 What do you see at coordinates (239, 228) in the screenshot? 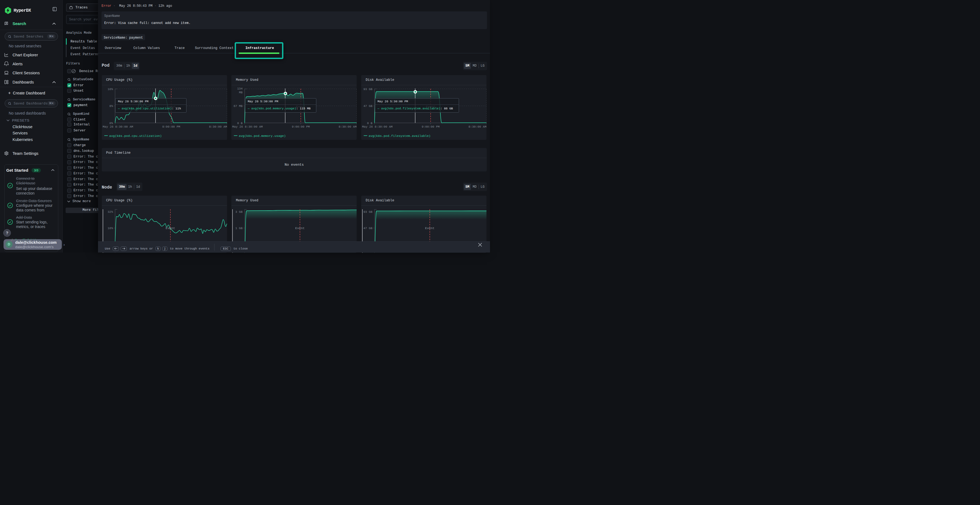
I see `svg-text: 1 GB` at bounding box center [239, 228].